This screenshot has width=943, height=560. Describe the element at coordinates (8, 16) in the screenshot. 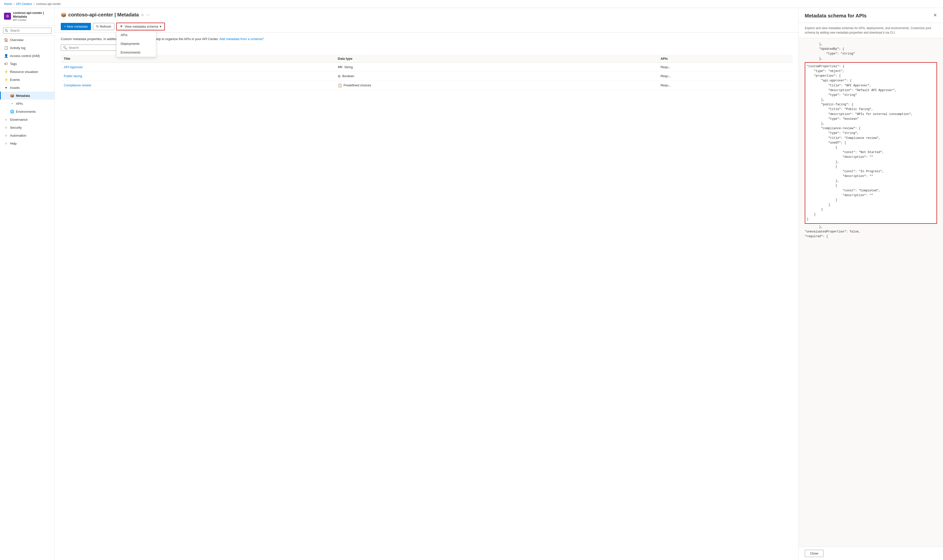

I see `resource-icon: ⚙` at that location.